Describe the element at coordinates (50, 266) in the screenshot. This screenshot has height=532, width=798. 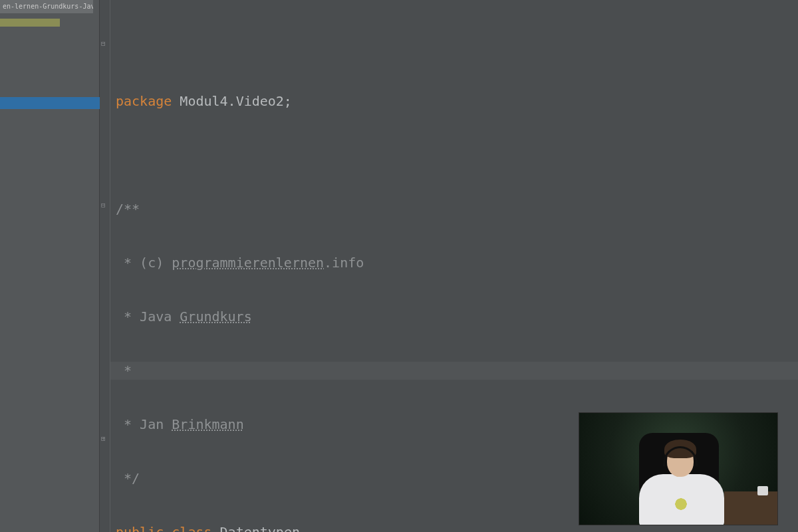
I see `project-sidebar: en-lernen-Grundkurs-Java` at that location.